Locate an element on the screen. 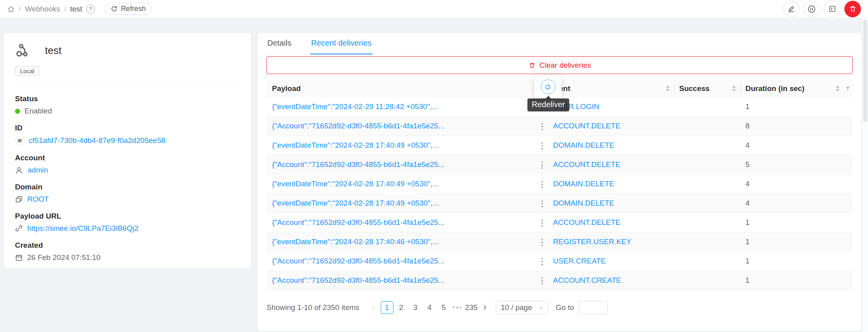  page-button-2: 2 is located at coordinates (401, 308).